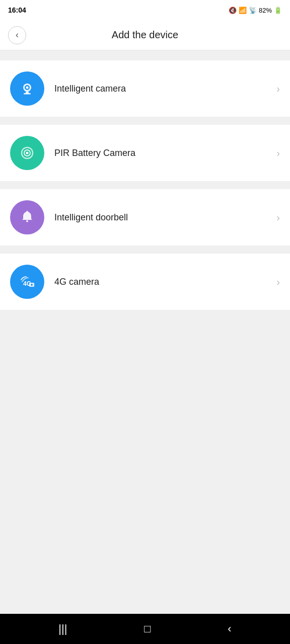 The height and width of the screenshot is (644, 290). Describe the element at coordinates (62, 629) in the screenshot. I see `menu-button: |||` at that location.